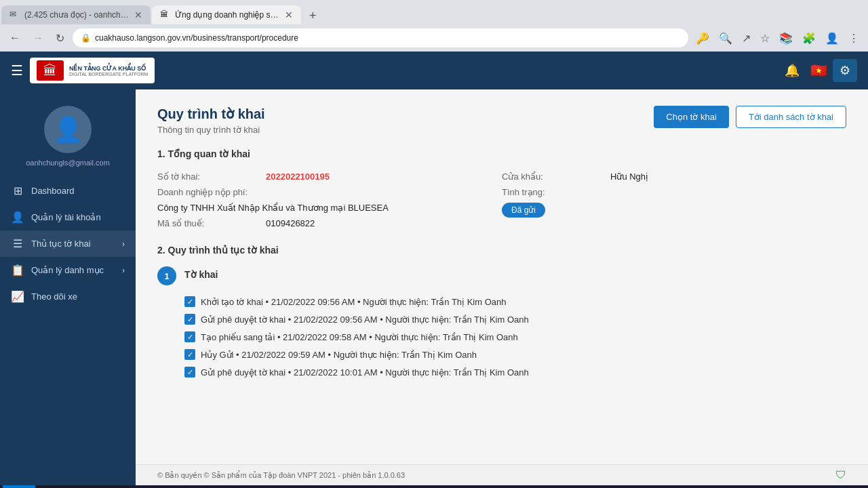  What do you see at coordinates (502, 200) in the screenshot?
I see `overview-grid: Số tờ khai: 2022022100195 Cửa khẩu: Hữu …` at bounding box center [502, 200].